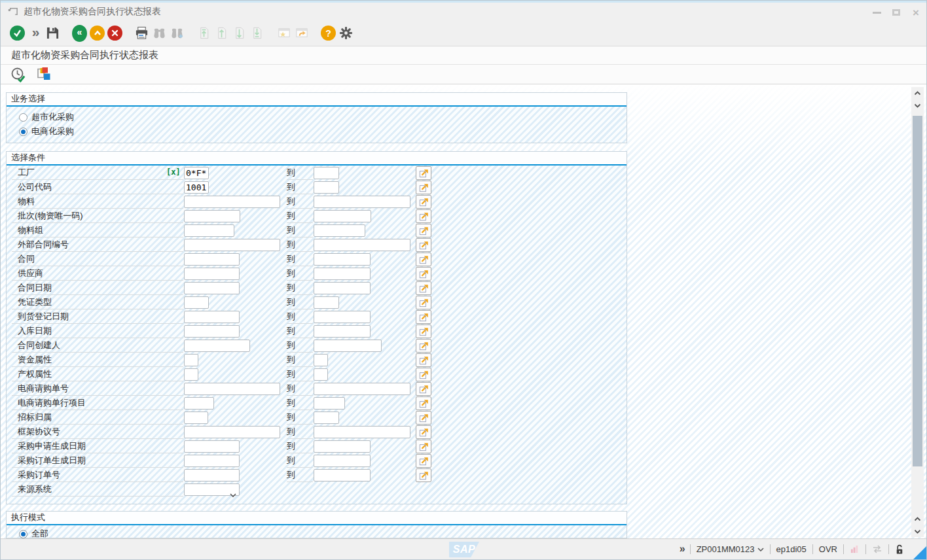 This screenshot has width=927, height=560. Describe the element at coordinates (80, 33) in the screenshot. I see `back-button: «` at that location.